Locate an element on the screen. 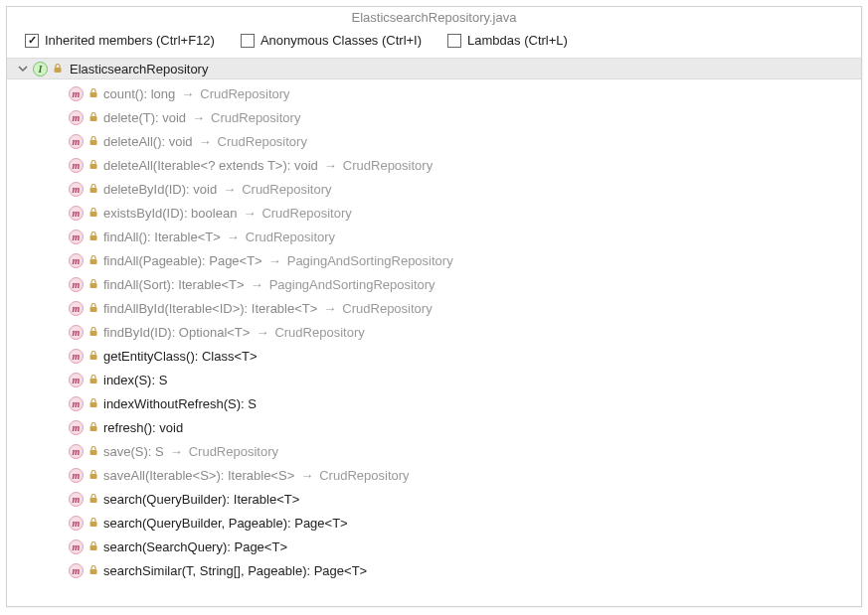 This screenshot has height=615, width=868. method-signature: save(S): S is located at coordinates (133, 451).